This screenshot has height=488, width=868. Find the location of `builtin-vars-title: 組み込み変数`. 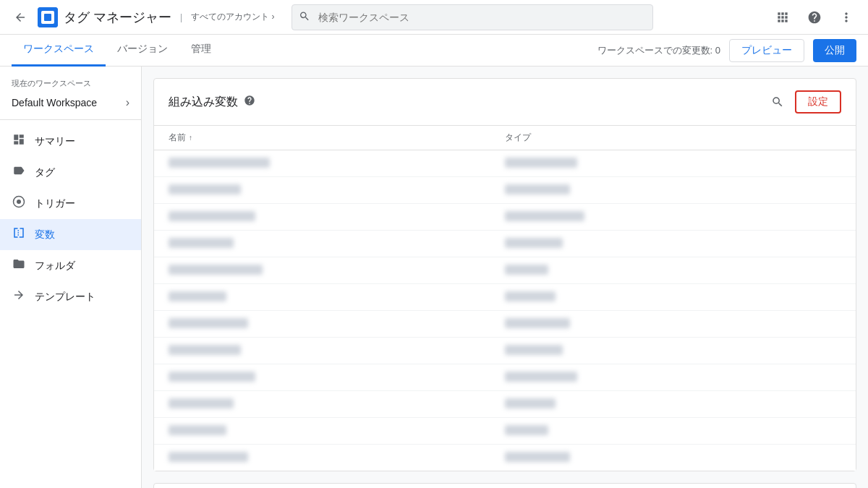

builtin-vars-title: 組み込み変数 is located at coordinates (203, 103).